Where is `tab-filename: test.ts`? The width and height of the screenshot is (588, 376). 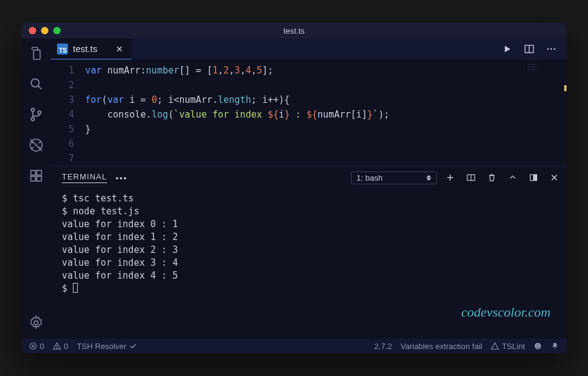 tab-filename: test.ts is located at coordinates (85, 49).